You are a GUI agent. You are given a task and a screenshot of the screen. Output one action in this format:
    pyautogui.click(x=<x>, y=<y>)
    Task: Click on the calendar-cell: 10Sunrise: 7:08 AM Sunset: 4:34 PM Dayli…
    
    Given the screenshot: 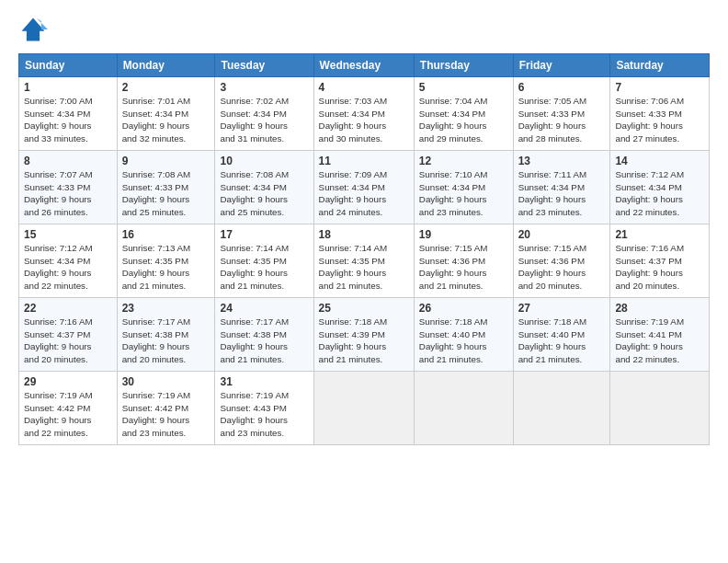 What is the action you would take?
    pyautogui.click(x=265, y=188)
    